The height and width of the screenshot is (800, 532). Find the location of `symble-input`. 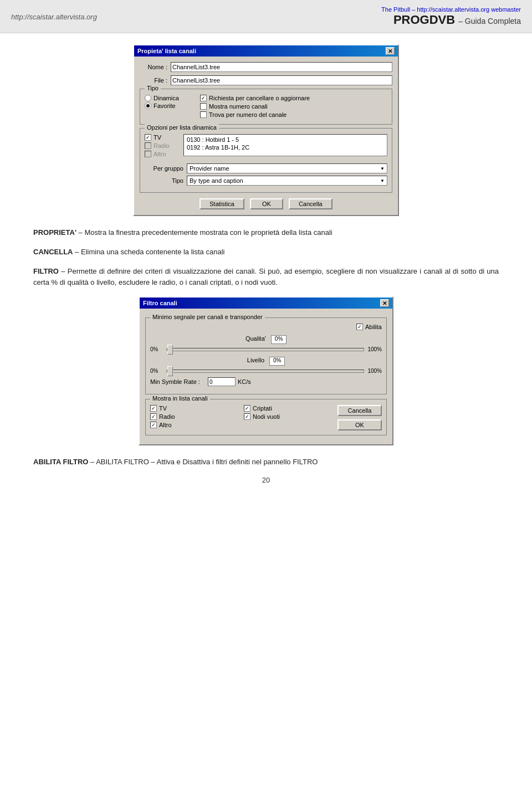

symble-input is located at coordinates (222, 382).